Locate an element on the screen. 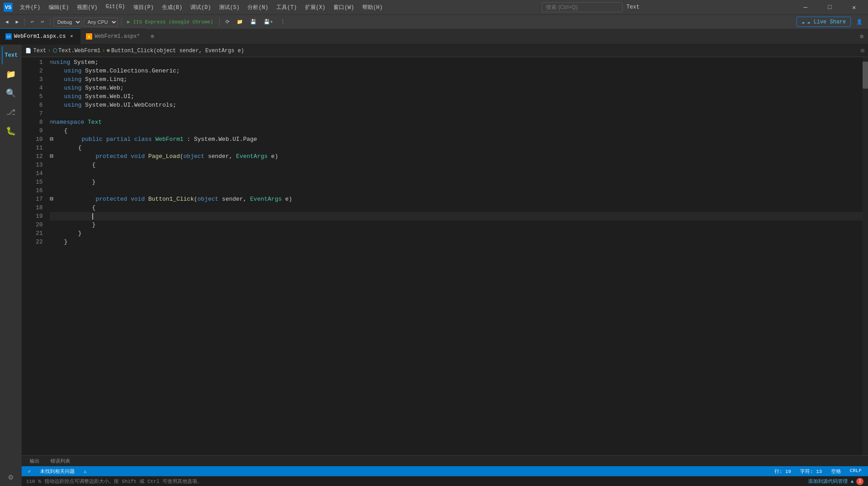 The width and height of the screenshot is (868, 486). code-line: ⊟ public partial class WebForm1 : System… is located at coordinates (456, 140).